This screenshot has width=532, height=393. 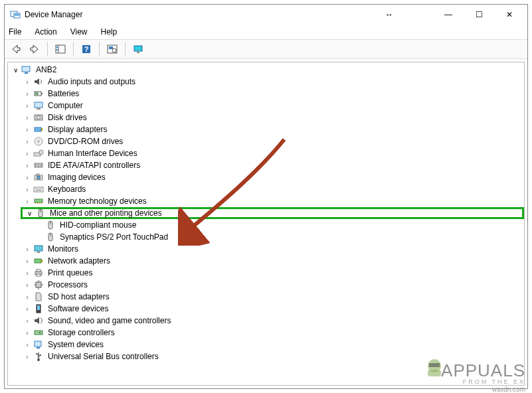 I want to click on show-hide-tree-button, so click(x=60, y=49).